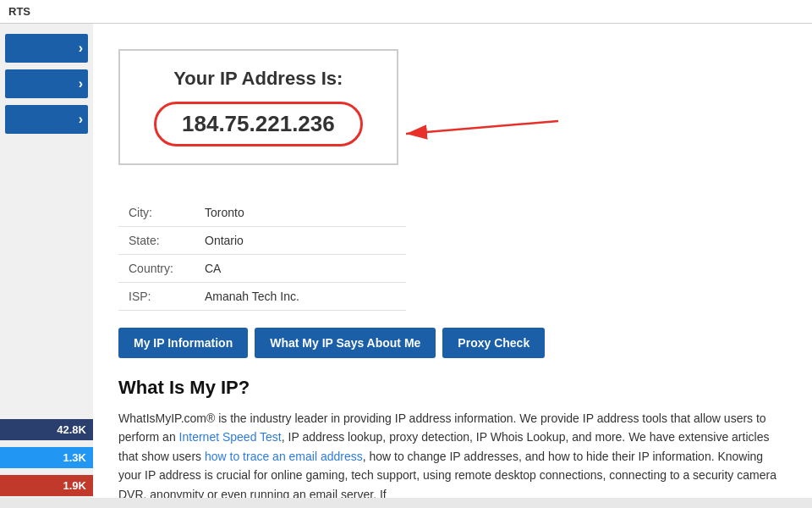 This screenshot has width=812, height=508. I want to click on ip-box-title: Your IP Address Is:, so click(259, 79).